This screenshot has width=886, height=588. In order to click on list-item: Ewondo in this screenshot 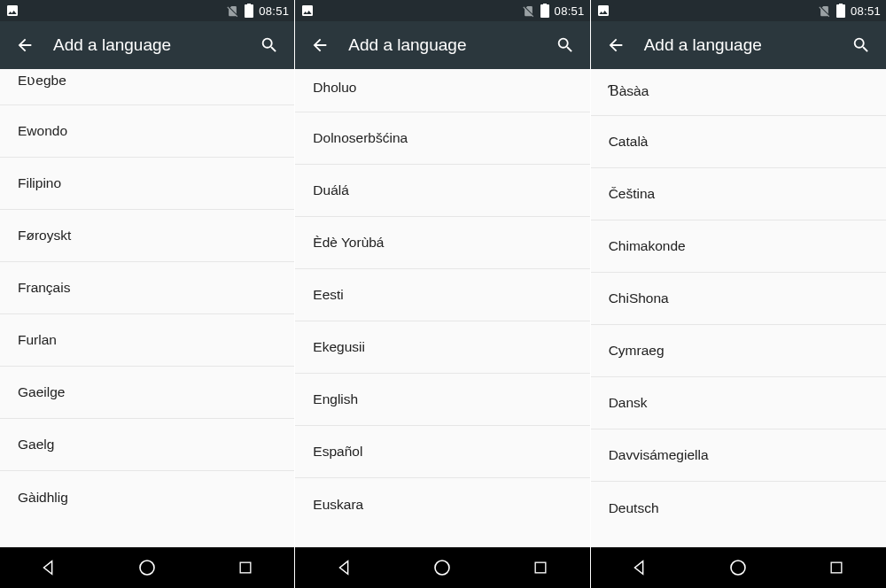, I will do `click(147, 131)`.